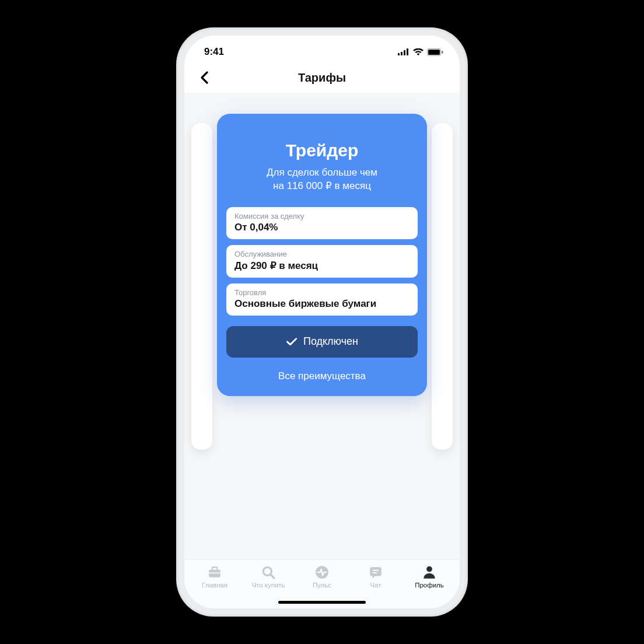 Image resolution: width=644 pixels, height=644 pixels. I want to click on tariff-row-label: Торговля, so click(322, 293).